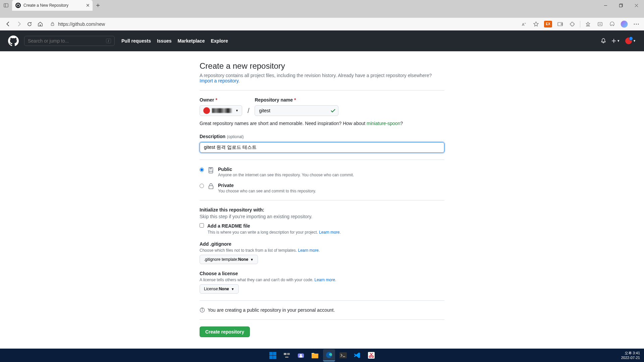  I want to click on license-sub: A license tells others what they can and…, so click(322, 280).